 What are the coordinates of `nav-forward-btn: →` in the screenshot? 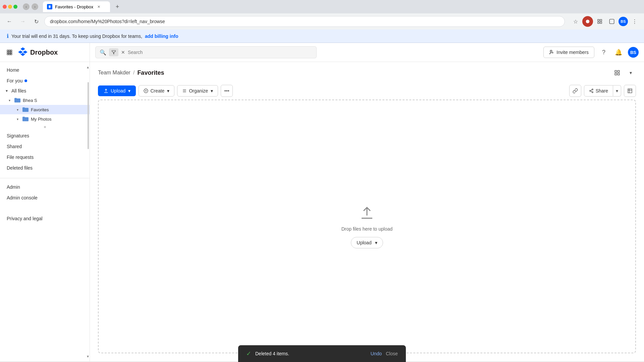 It's located at (23, 21).